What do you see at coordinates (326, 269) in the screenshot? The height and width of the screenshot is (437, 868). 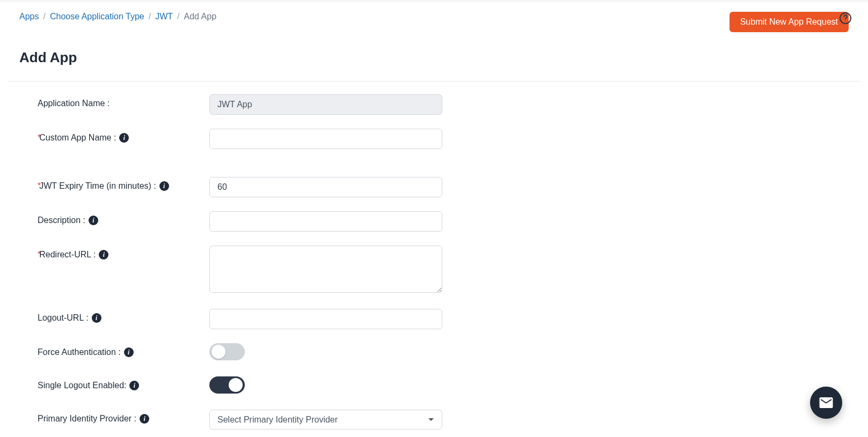 I see `redirect-url-input` at bounding box center [326, 269].